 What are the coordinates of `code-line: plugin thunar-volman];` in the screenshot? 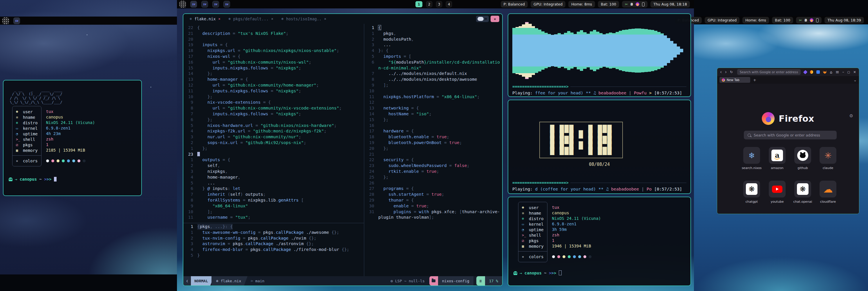 It's located at (433, 217).